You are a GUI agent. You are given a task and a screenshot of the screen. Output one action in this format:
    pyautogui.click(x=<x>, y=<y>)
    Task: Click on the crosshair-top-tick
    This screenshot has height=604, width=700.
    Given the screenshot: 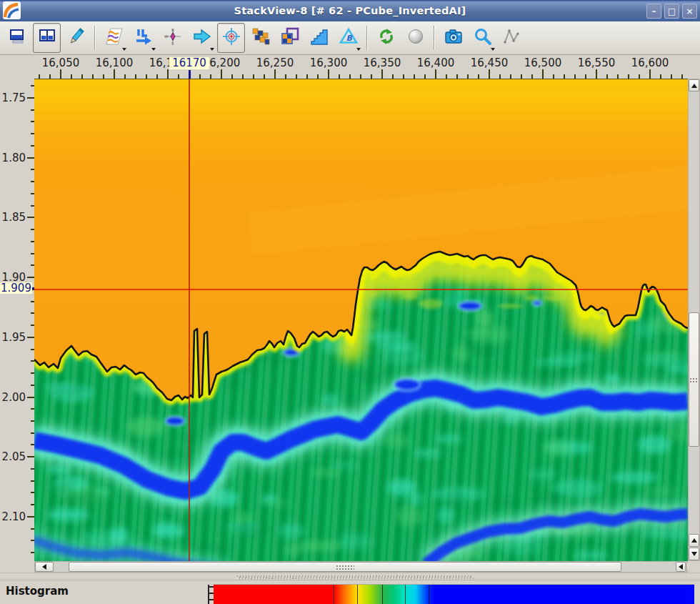 What is the action you would take?
    pyautogui.click(x=190, y=74)
    